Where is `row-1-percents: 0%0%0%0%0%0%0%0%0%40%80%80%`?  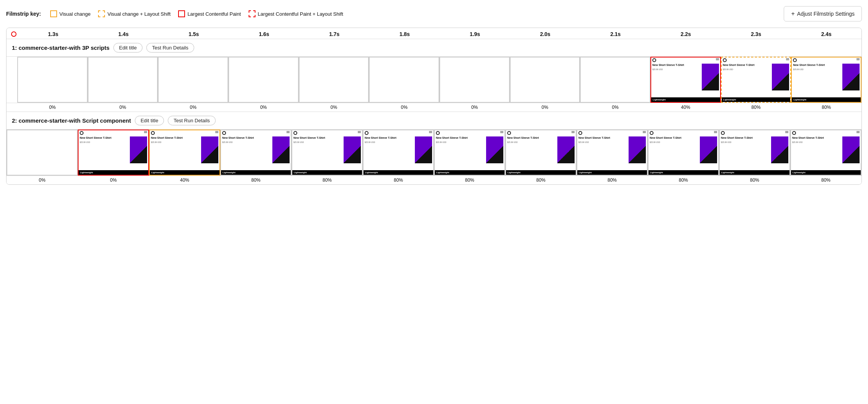 row-1-percents: 0%0%0%0%0%0%0%0%0%40%80%80% is located at coordinates (434, 107).